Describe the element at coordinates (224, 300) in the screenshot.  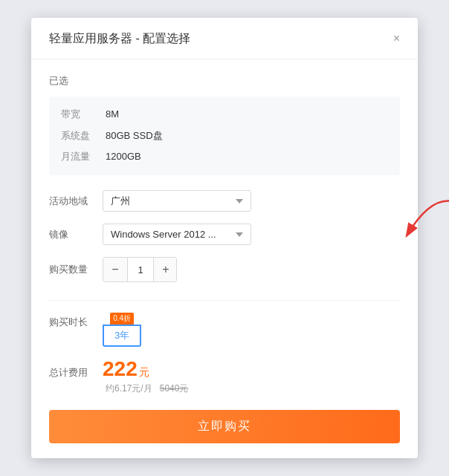
I see `section-divider` at that location.